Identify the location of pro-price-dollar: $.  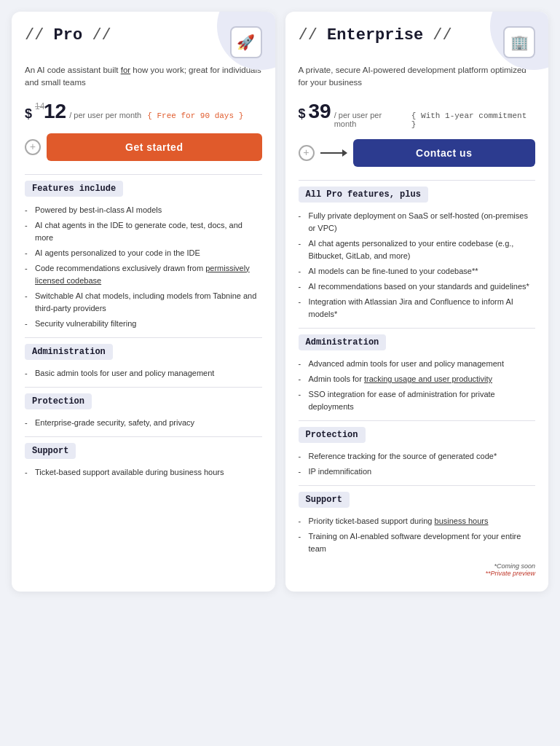
(28, 114).